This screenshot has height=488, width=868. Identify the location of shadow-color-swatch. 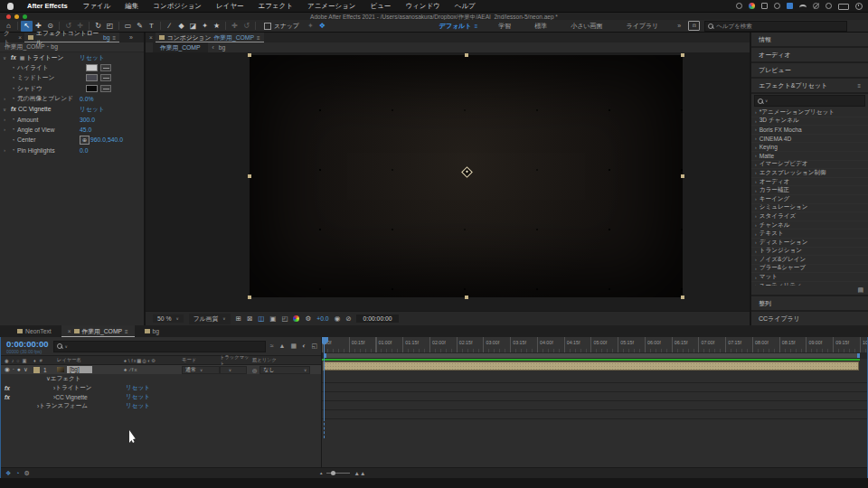
(92, 89).